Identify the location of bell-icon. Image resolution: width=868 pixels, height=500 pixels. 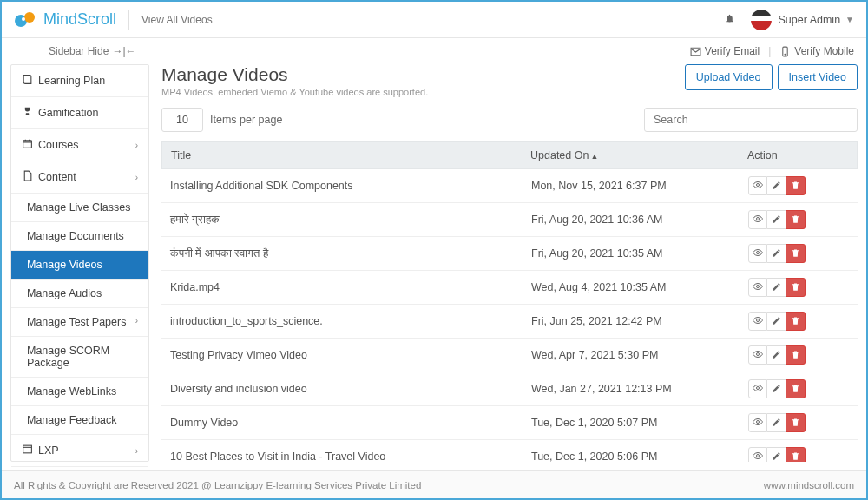
(729, 20).